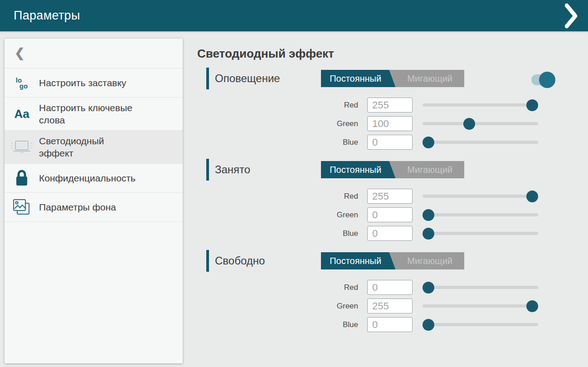  Describe the element at coordinates (22, 114) in the screenshot. I see `keywords-icon: Aa` at that location.